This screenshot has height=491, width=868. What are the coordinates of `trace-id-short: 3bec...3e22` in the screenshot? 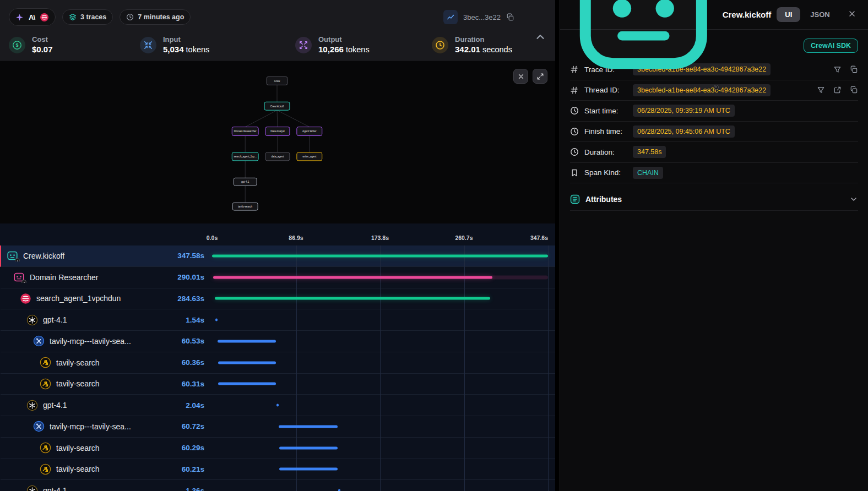 It's located at (482, 18).